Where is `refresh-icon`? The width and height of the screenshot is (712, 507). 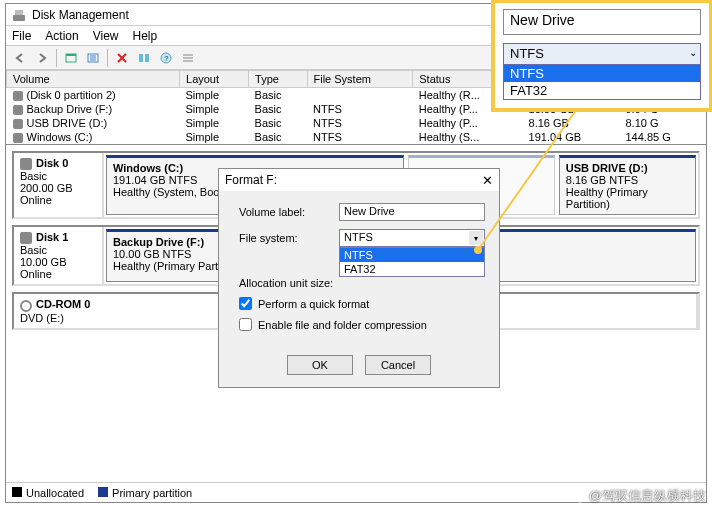
refresh-icon is located at coordinates (93, 58).